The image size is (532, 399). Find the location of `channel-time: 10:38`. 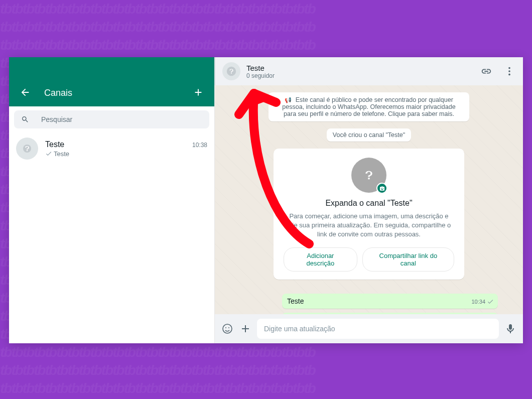

channel-time: 10:38 is located at coordinates (200, 145).